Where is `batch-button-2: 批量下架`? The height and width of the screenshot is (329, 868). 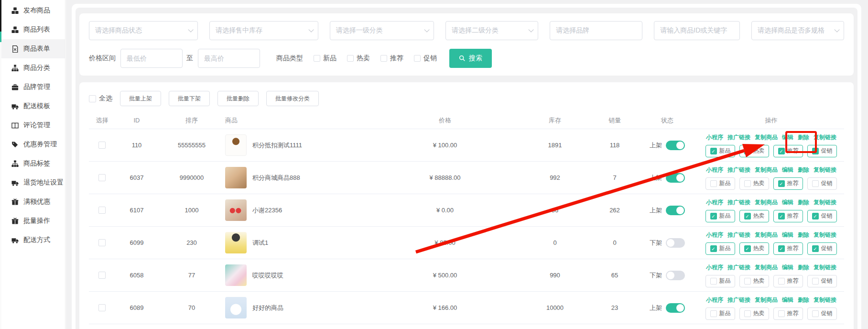 batch-button-2: 批量下架 is located at coordinates (189, 99).